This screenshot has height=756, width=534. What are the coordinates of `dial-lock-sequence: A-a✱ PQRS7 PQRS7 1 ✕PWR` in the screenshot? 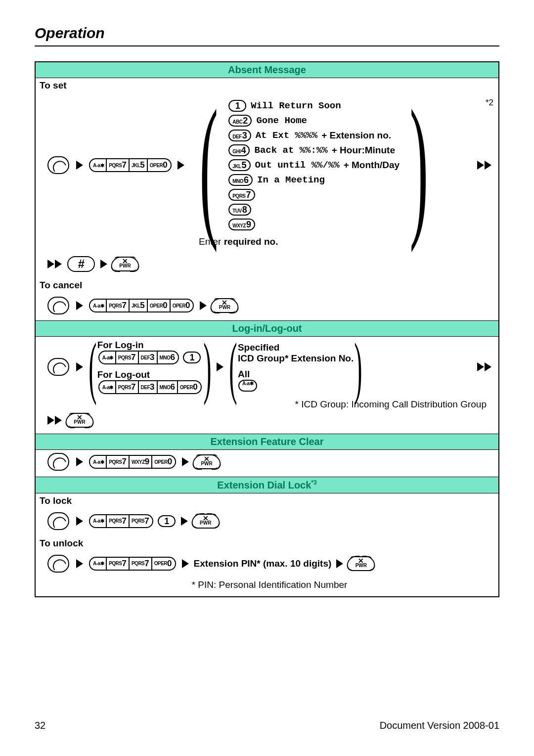 It's located at (267, 523).